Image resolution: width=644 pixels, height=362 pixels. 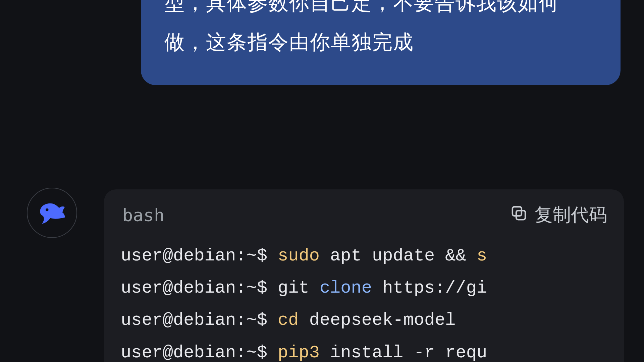 What do you see at coordinates (398, 256) in the screenshot?
I see `code-rest: apt update &&` at bounding box center [398, 256].